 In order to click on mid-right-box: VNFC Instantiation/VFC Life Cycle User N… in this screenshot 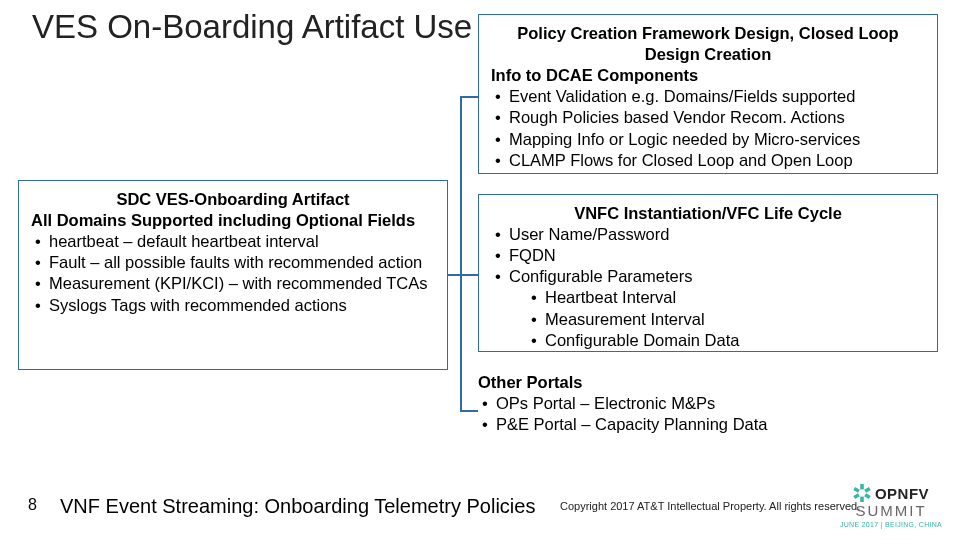, I will do `click(708, 273)`.